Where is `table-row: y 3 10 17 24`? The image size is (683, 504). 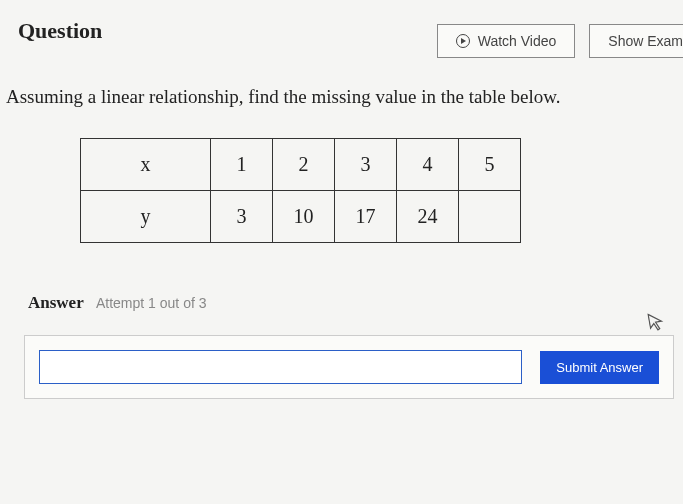 table-row: y 3 10 17 24 is located at coordinates (301, 217).